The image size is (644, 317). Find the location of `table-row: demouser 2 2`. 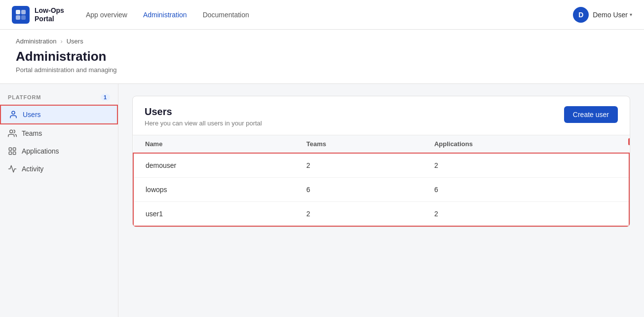

table-row: demouser 2 2 is located at coordinates (381, 165).